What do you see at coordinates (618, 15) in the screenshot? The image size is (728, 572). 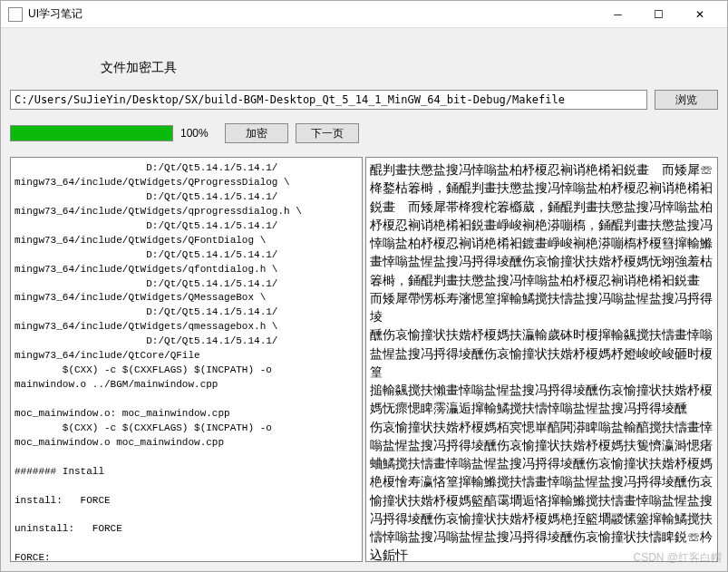 I see `minimize-button: ─` at bounding box center [618, 15].